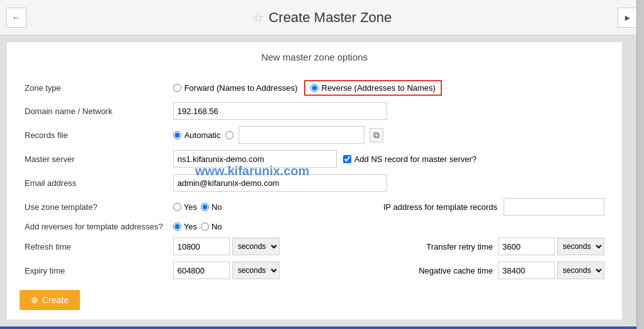 The image size is (644, 329). What do you see at coordinates (35, 300) in the screenshot?
I see `create-plus-icon: ⊕` at bounding box center [35, 300].